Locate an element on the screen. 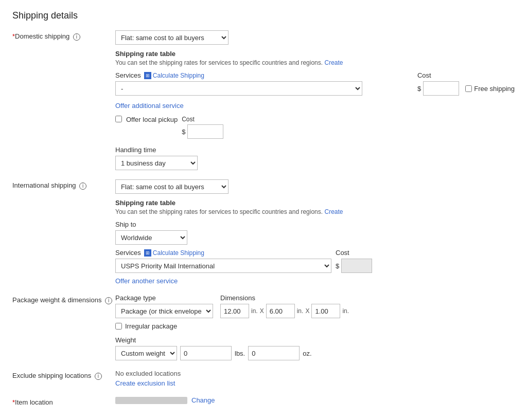  weight-section: Weight Custom weight lbs. oz. is located at coordinates (315, 349).